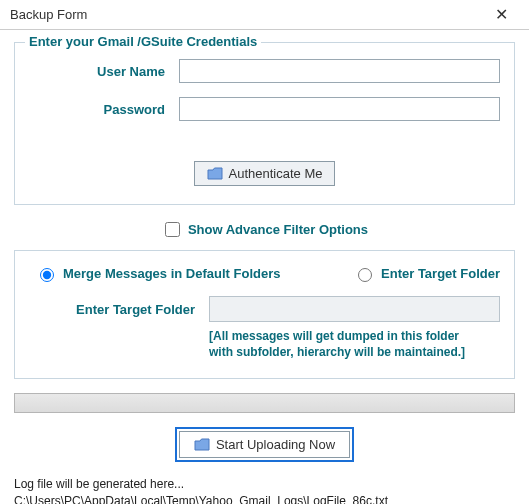  What do you see at coordinates (47, 275) in the screenshot?
I see `merge-radio` at bounding box center [47, 275].